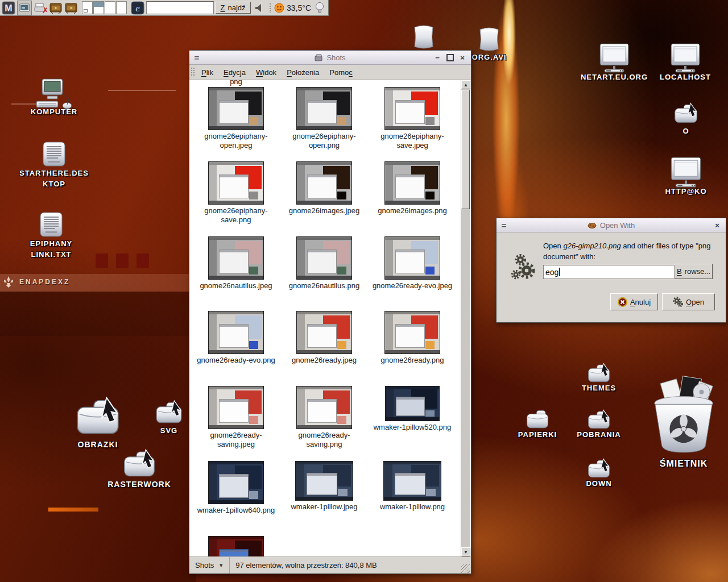  What do you see at coordinates (324, 189) in the screenshot?
I see `file-item: gnome26images.jpeg` at bounding box center [324, 189].